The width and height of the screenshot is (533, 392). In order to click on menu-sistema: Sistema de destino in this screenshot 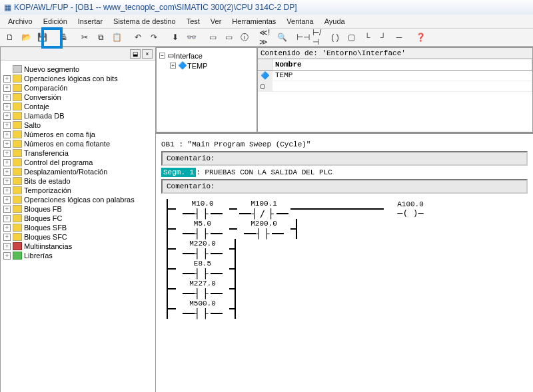, I will do `click(145, 21)`.